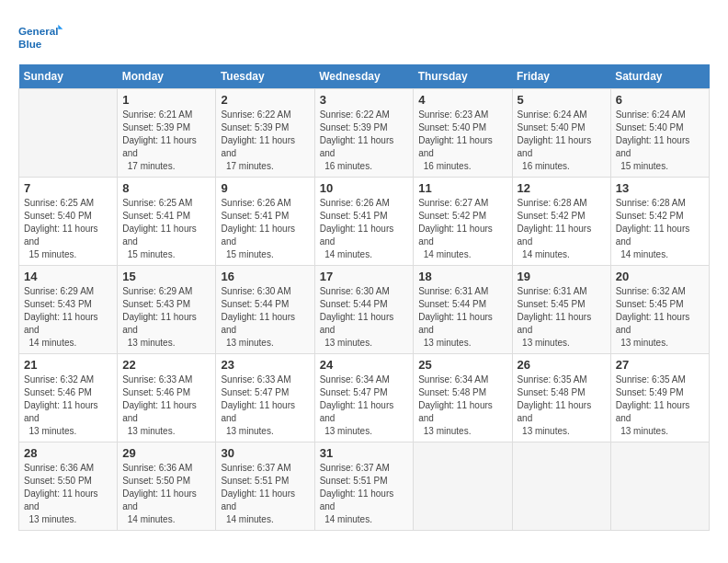  What do you see at coordinates (364, 453) in the screenshot?
I see `day-number: 31` at bounding box center [364, 453].